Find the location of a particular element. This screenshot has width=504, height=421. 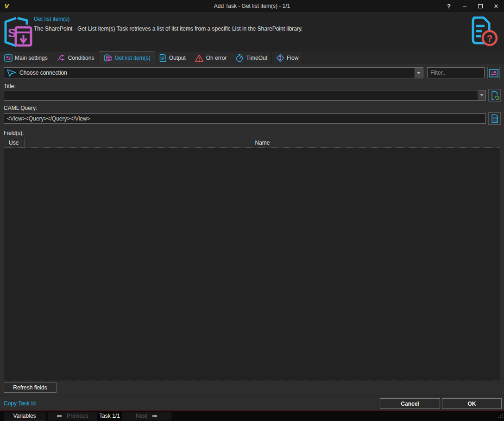

tab-timeout: TimeOut is located at coordinates (252, 58).